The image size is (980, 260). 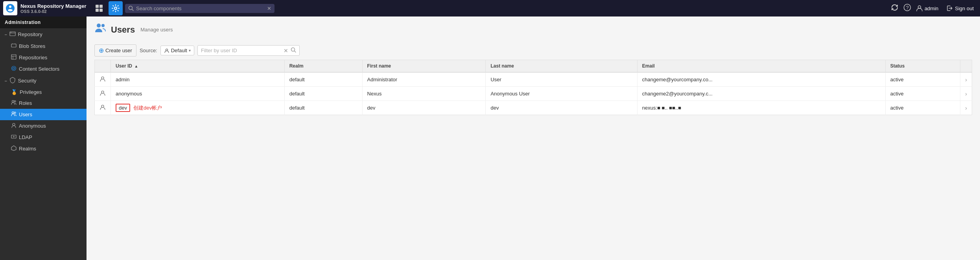 I want to click on table-row: anonymousdefaultNexusAnonymous Userchang…, so click(x=533, y=94).